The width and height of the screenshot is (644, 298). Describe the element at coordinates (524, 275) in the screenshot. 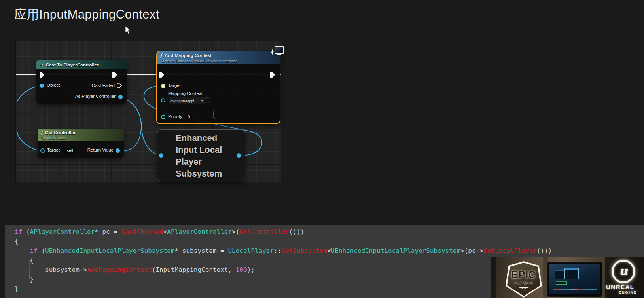

I see `epic-sign-title: EPIC` at that location.